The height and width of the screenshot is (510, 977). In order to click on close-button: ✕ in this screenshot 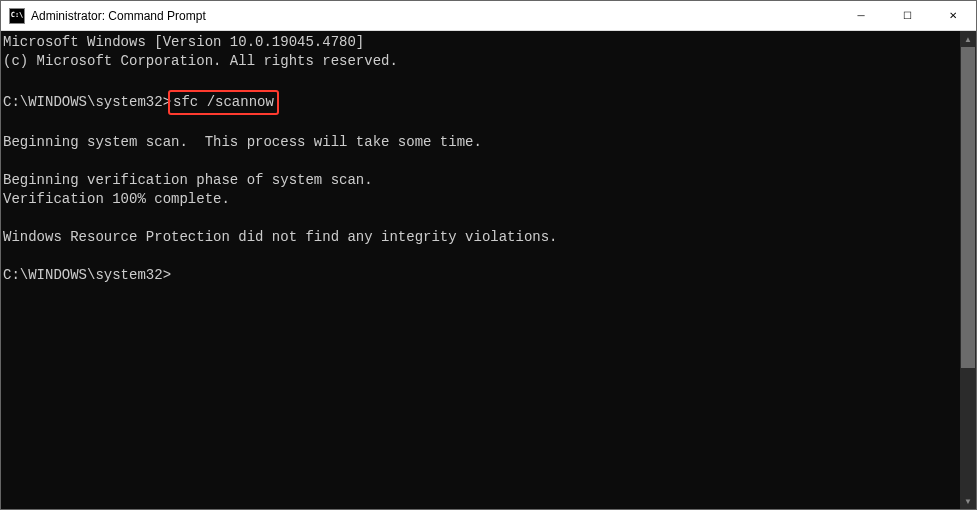, I will do `click(953, 16)`.